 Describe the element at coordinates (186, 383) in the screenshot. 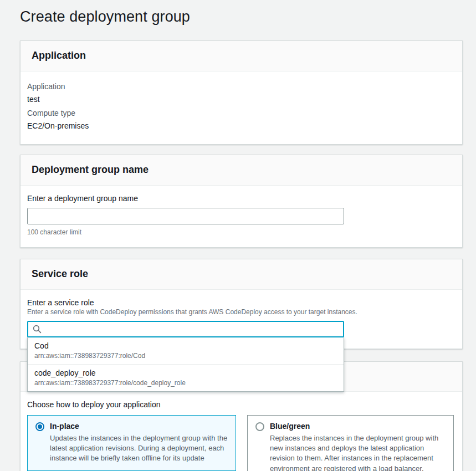

I see `role-option-arn: arn:aws:iam::738983729377:role/code_depl…` at that location.